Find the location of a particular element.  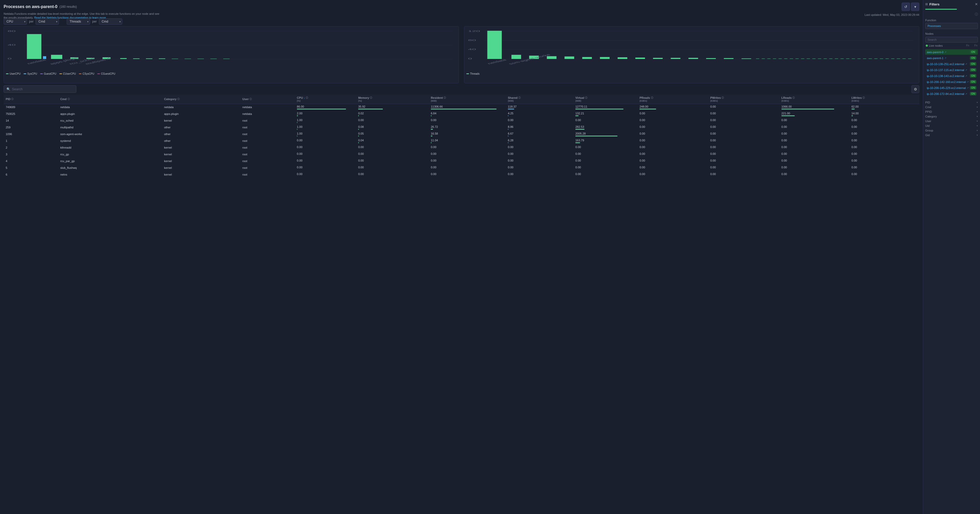

svg-text: 120 is located at coordinates (474, 31).